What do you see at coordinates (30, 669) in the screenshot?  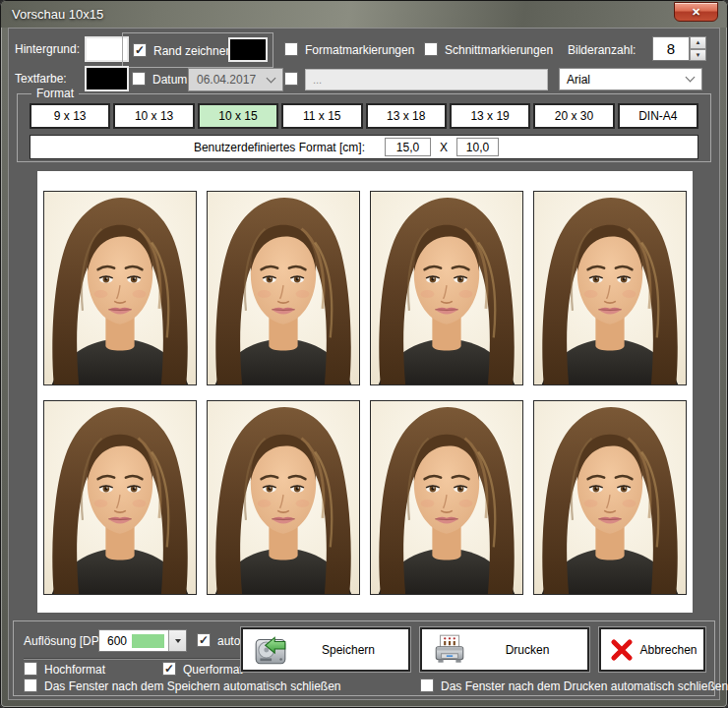 I see `hochformat-checkbox` at bounding box center [30, 669].